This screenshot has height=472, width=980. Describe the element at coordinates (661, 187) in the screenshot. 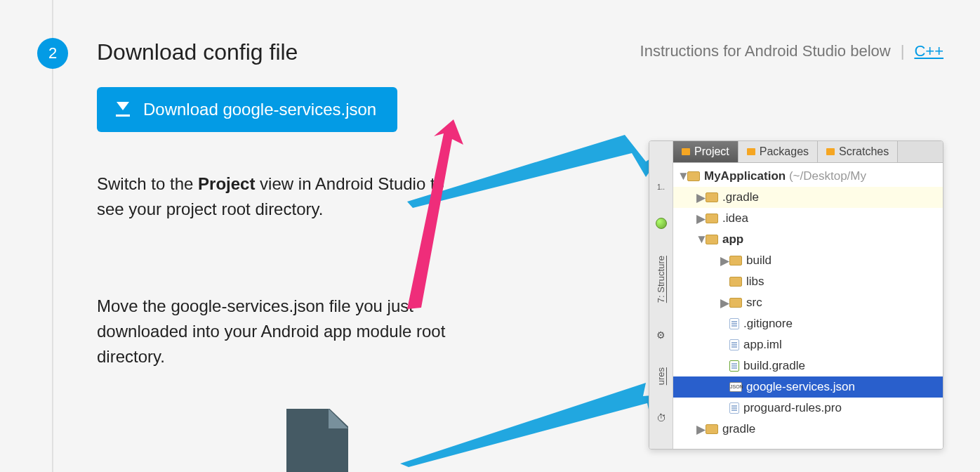

I see `gutter-label: 1..` at that location.